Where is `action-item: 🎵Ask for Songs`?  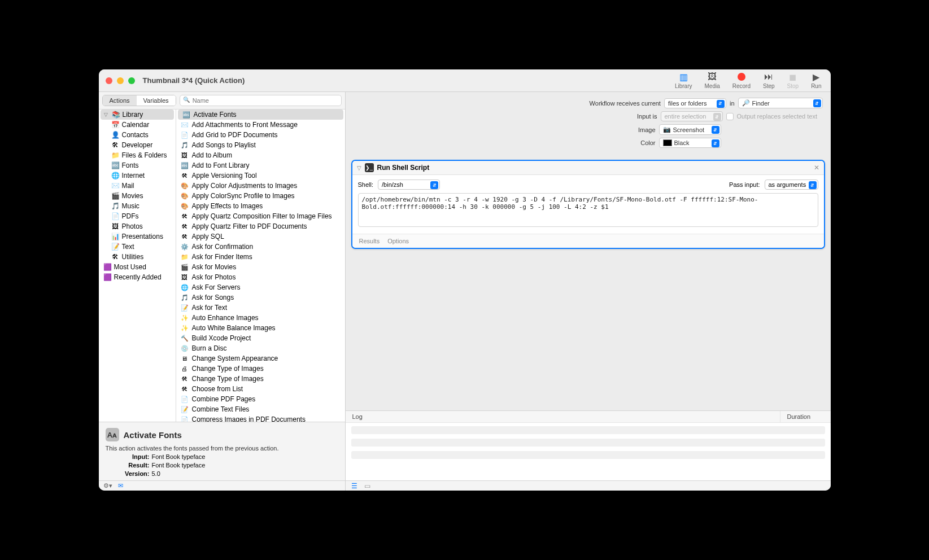
action-item: 🎵Ask for Songs is located at coordinates (261, 298).